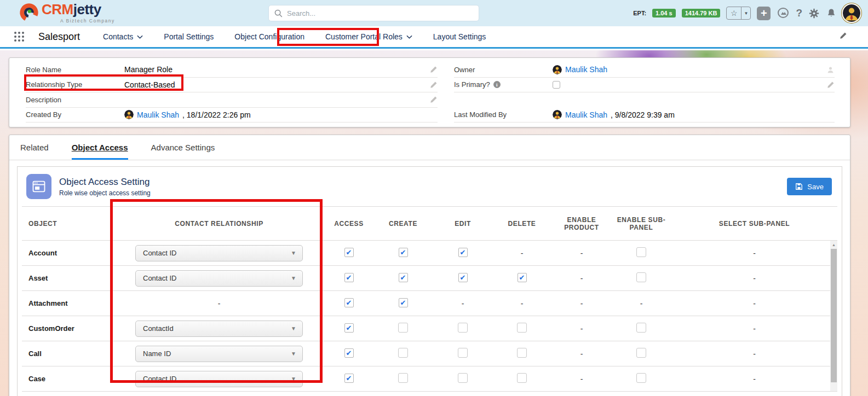 Image resolution: width=868 pixels, height=396 pixels. What do you see at coordinates (100, 148) in the screenshot?
I see `tab-object-access: Object Access` at bounding box center [100, 148].